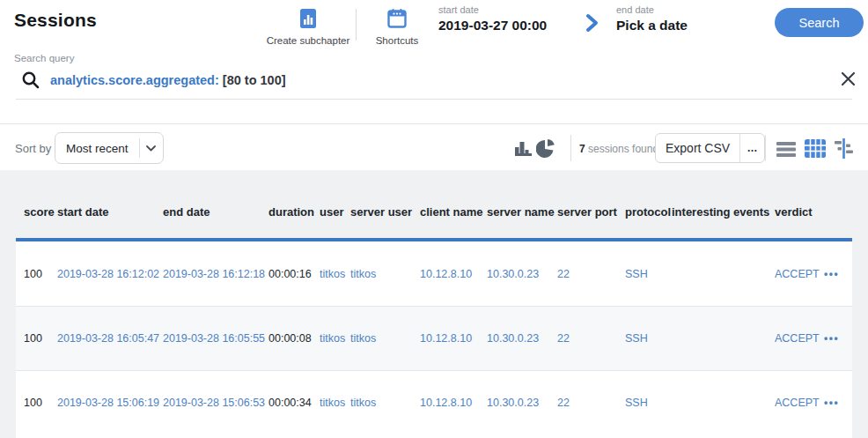  What do you see at coordinates (33, 148) in the screenshot?
I see `sort-by-label: Sort by` at bounding box center [33, 148].